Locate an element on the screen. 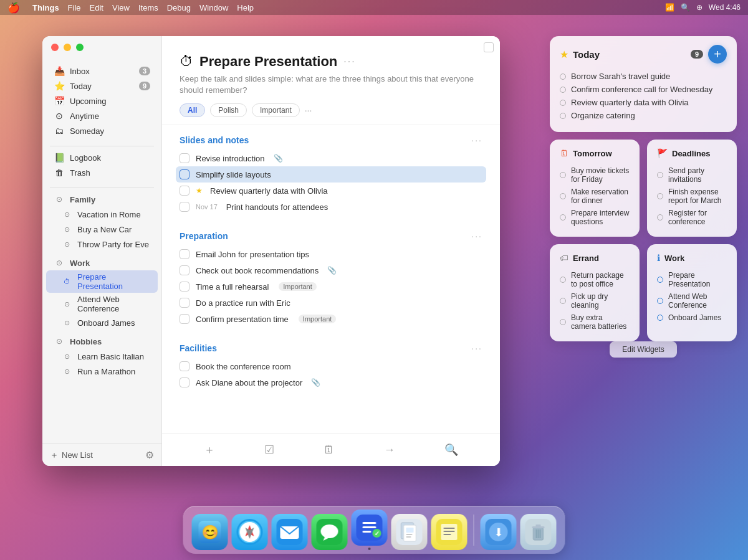 The height and width of the screenshot is (560, 748). today-add-button: + is located at coordinates (717, 54).